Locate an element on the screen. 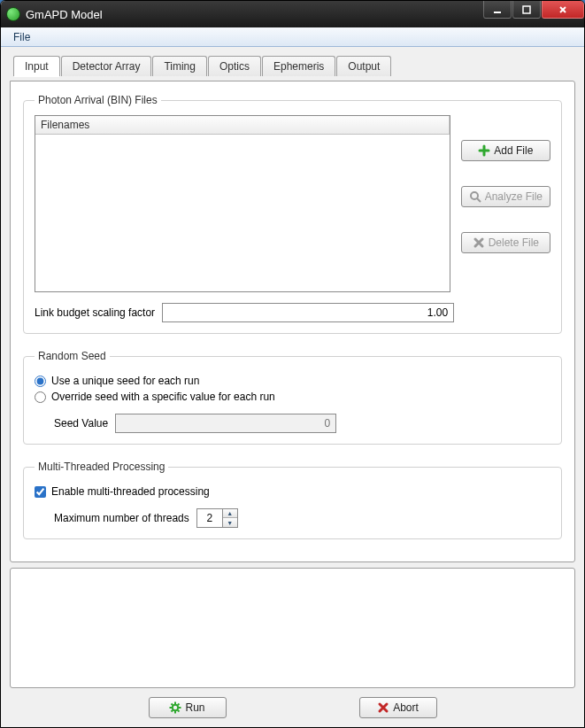 The image size is (585, 728). group-multithread: Multi-Threaded Processing Enable multi-t… is located at coordinates (292, 500).